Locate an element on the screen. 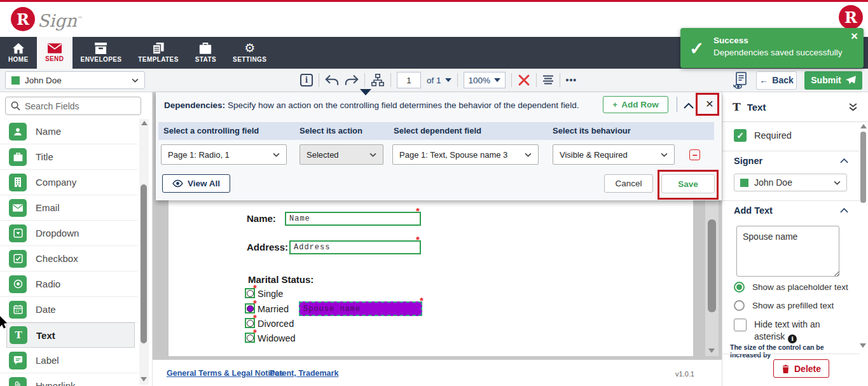  double-chevron-down-icon is located at coordinates (853, 107).